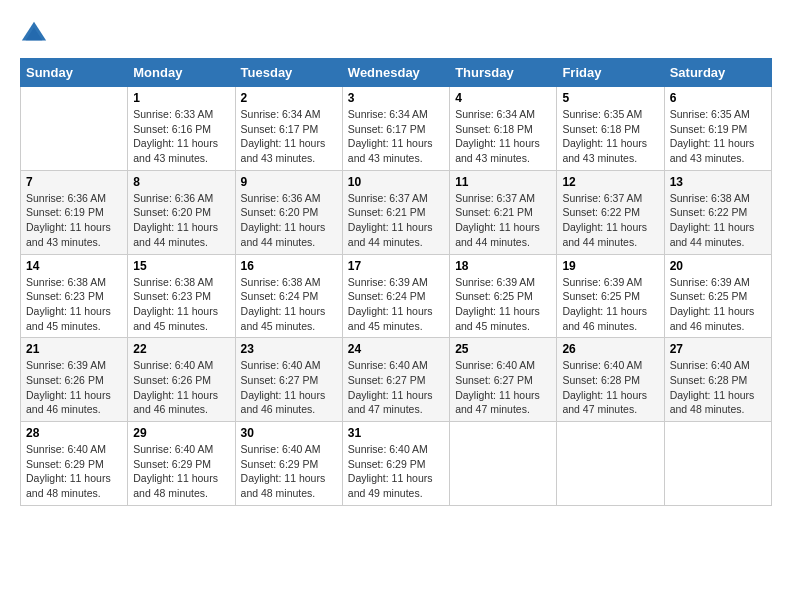 This screenshot has height=612, width=792. Describe the element at coordinates (288, 464) in the screenshot. I see `calendar-cell: 30Sunrise: 6:40 AMSunset: 6:29 PMDayligh…` at that location.